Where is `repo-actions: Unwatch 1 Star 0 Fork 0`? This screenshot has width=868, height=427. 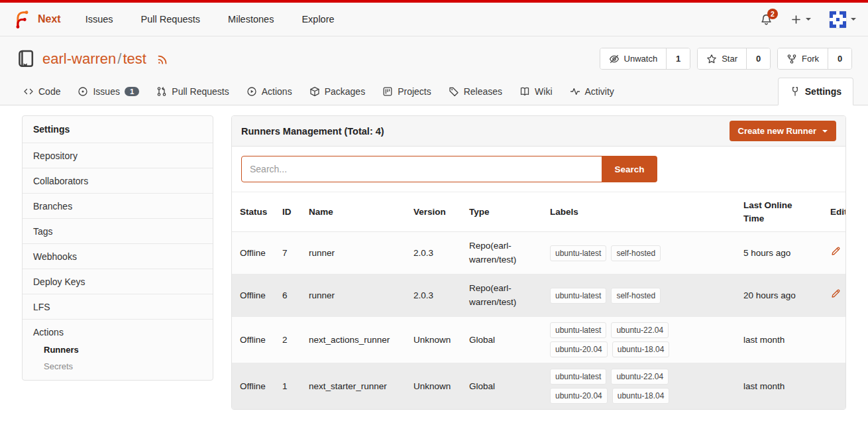 repo-actions: Unwatch 1 Star 0 Fork 0 is located at coordinates (726, 58).